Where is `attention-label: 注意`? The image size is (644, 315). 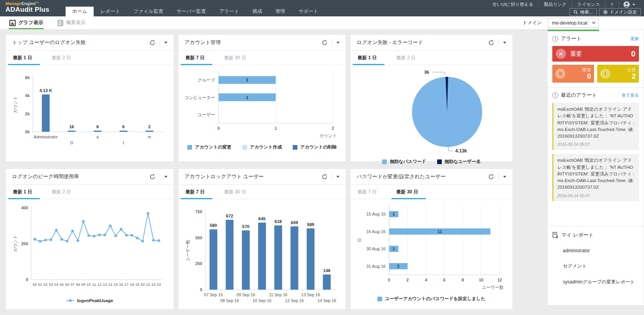
attention-label: 注意 is located at coordinates (632, 70).